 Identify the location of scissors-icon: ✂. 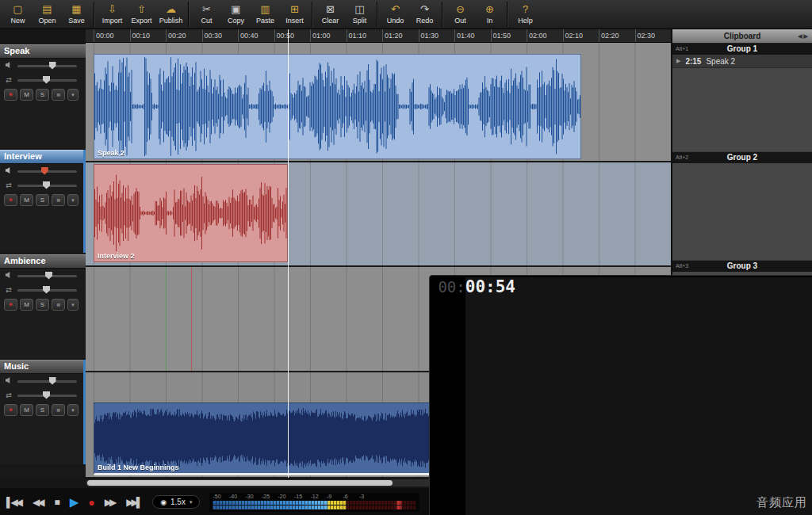
(206, 10).